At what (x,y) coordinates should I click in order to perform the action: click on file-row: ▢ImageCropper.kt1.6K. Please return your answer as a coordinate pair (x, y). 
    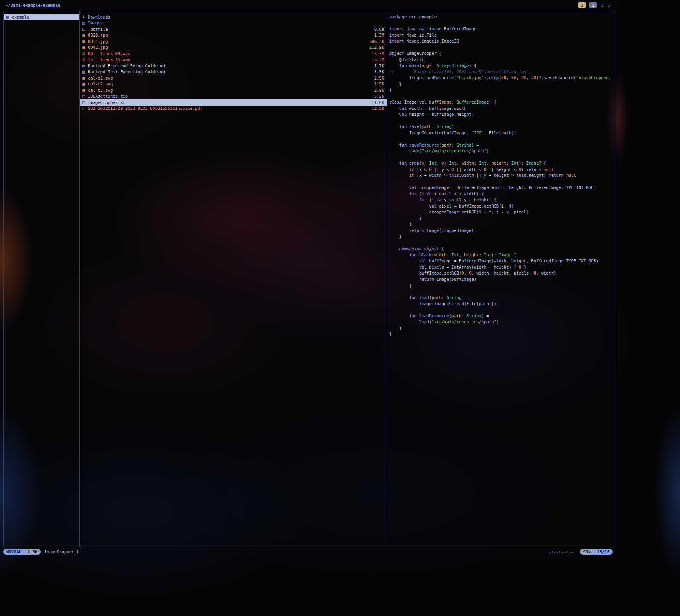
    Looking at the image, I should click on (233, 102).